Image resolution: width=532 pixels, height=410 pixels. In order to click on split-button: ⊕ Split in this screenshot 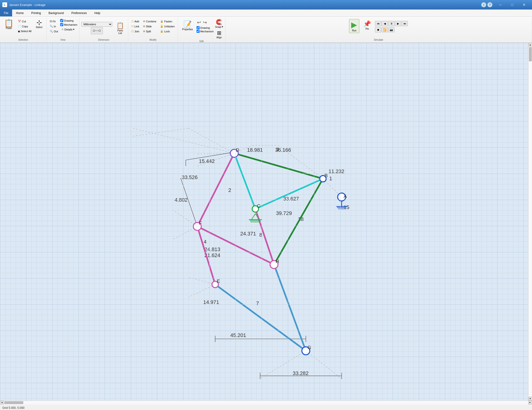, I will do `click(150, 31)`.